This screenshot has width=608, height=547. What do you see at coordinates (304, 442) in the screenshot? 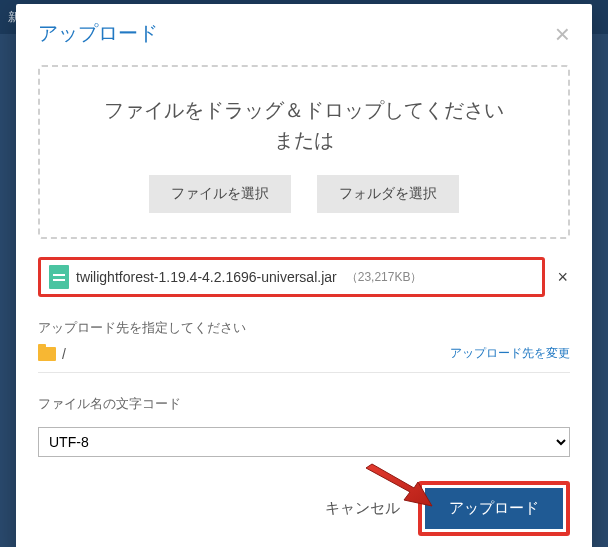
I see `encoding-select: UTF-8` at bounding box center [304, 442].